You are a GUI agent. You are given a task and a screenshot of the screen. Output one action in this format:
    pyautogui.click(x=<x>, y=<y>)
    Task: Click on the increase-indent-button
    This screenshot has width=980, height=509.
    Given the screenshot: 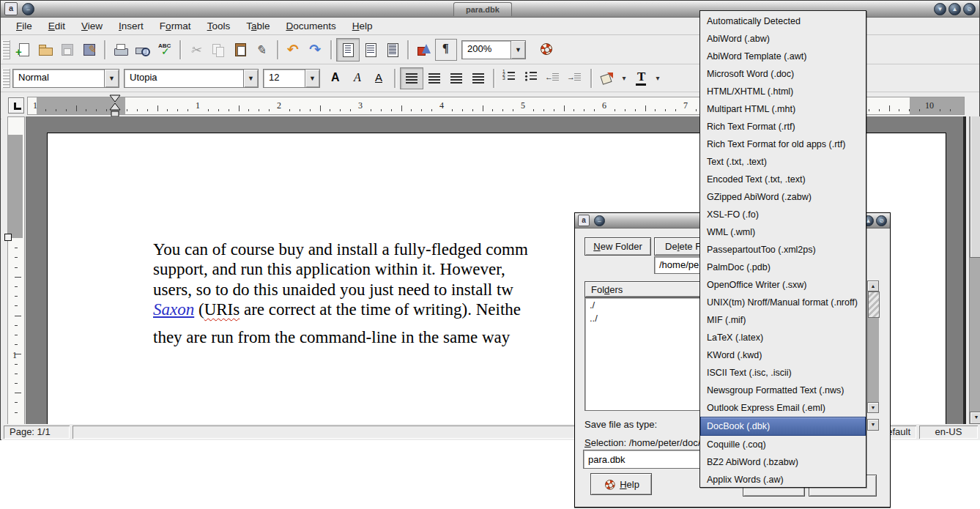 What is the action you would take?
    pyautogui.click(x=576, y=78)
    